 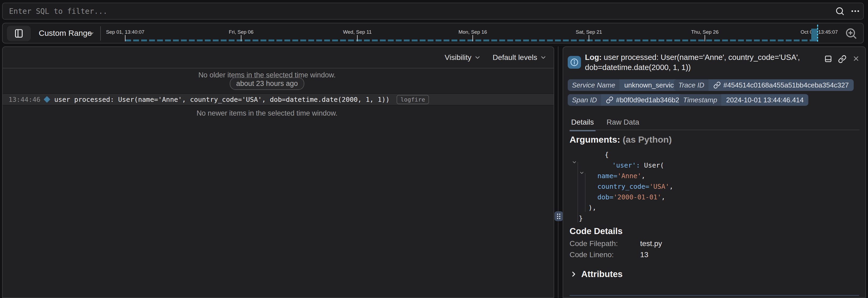 What do you see at coordinates (222, 100) in the screenshot?
I see `log-row-message: user processed: User(name='Anne', countr…` at bounding box center [222, 100].